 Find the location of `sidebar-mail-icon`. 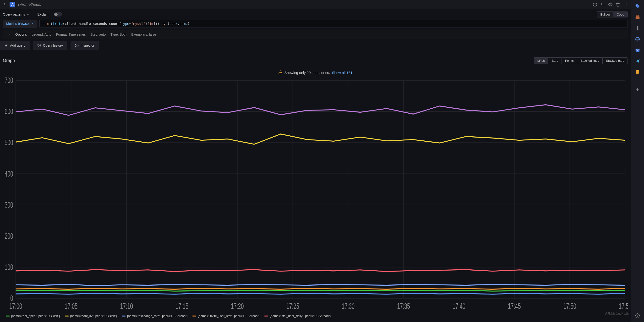

sidebar-mail-icon is located at coordinates (638, 50).